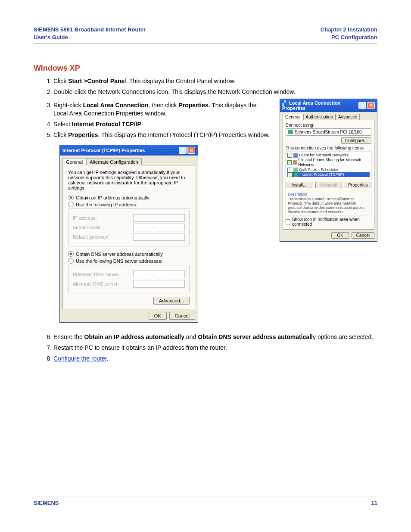  I want to click on items-list: ✓Client for Microsoft Networks ✓File and…, so click(328, 165).